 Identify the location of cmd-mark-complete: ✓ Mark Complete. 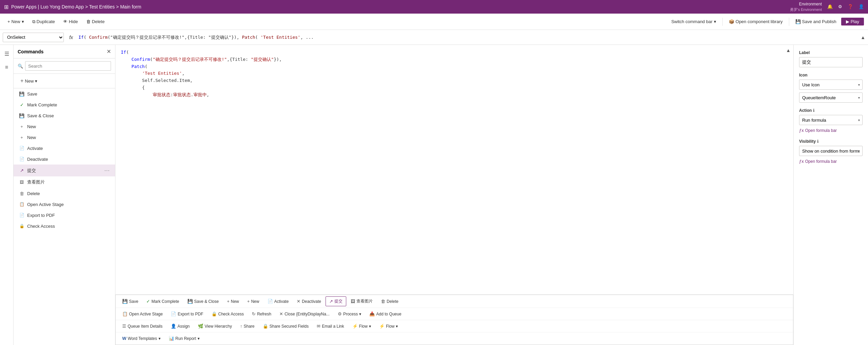
(64, 105).